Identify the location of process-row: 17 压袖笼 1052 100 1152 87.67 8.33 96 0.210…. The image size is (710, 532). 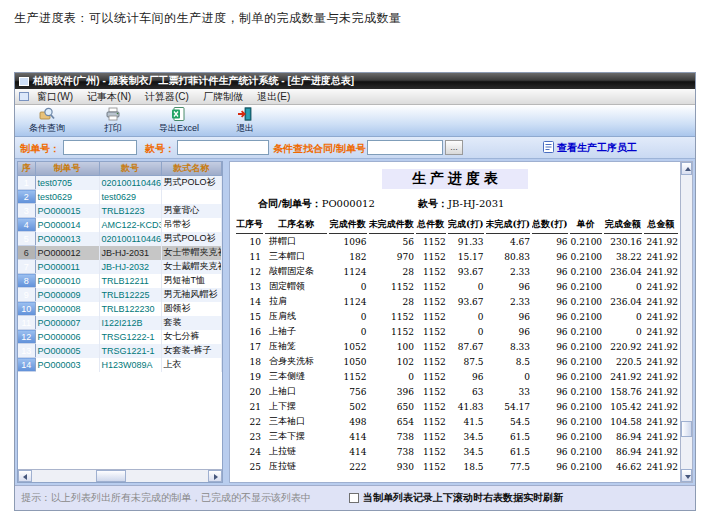
(457, 346).